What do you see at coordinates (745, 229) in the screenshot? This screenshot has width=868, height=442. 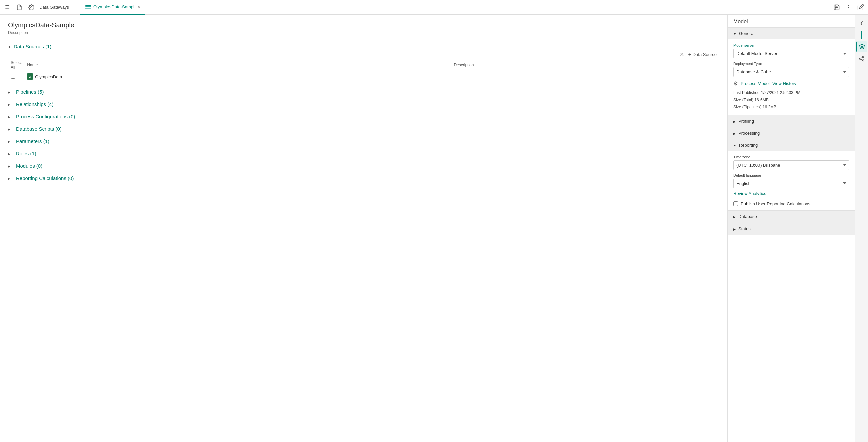 I see `status-section-label: Status` at bounding box center [745, 229].